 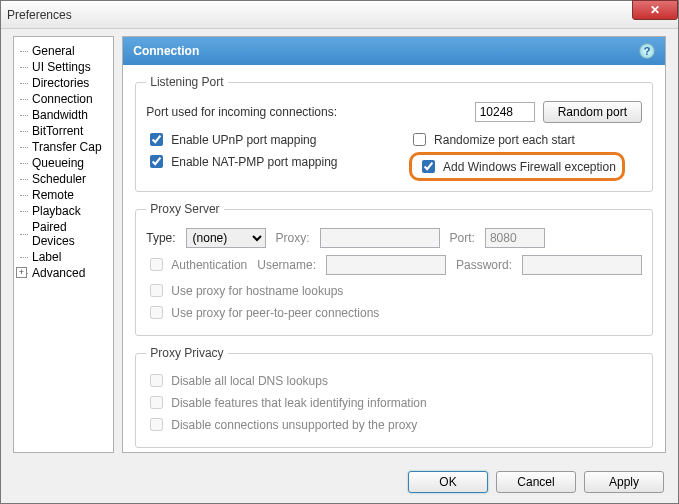 I want to click on sidebar-item-transfer-cap: Transfer Cap, so click(x=64, y=147).